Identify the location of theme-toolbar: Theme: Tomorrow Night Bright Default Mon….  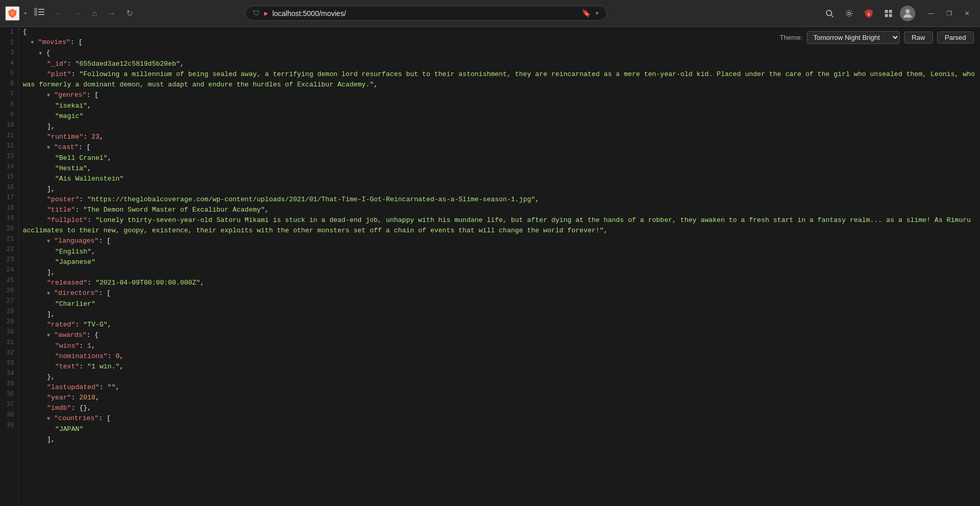
(877, 37).